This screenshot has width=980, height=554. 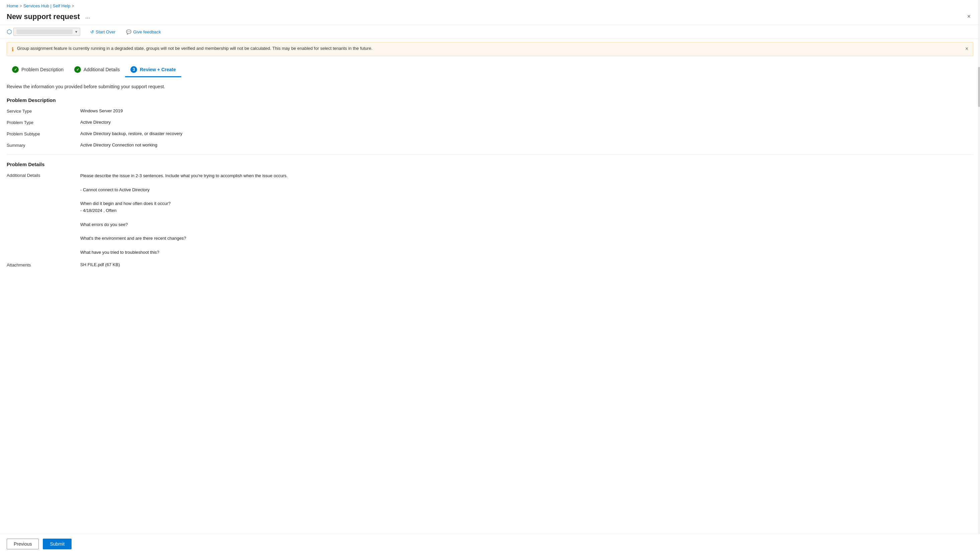 I want to click on feedback-label: Give feedback, so click(x=147, y=32).